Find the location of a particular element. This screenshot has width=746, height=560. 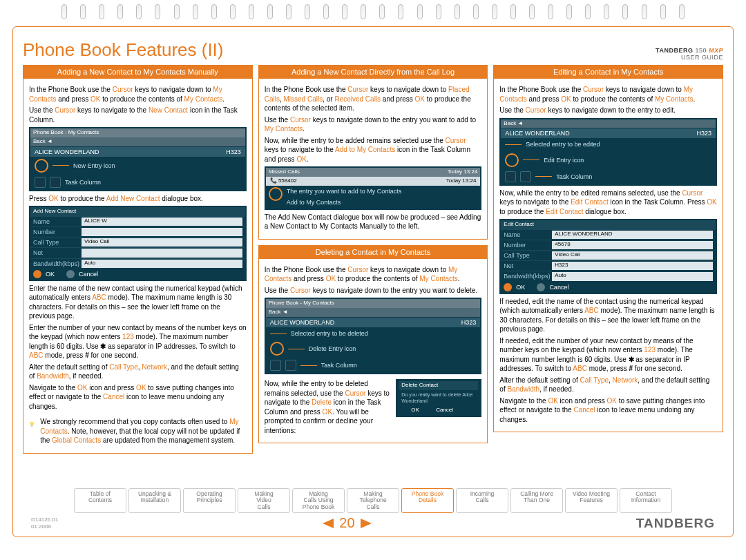

doc-id: D14126.0101.2008 is located at coordinates (44, 523).